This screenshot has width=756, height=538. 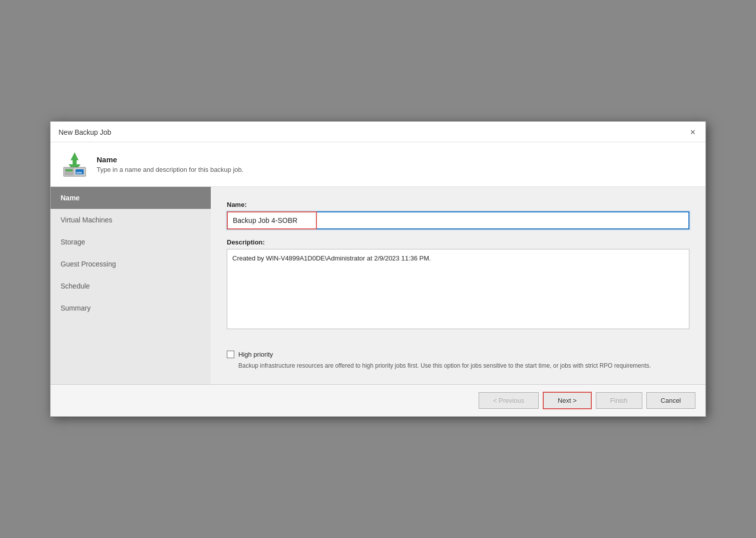 What do you see at coordinates (458, 220) in the screenshot?
I see `name-input` at bounding box center [458, 220].